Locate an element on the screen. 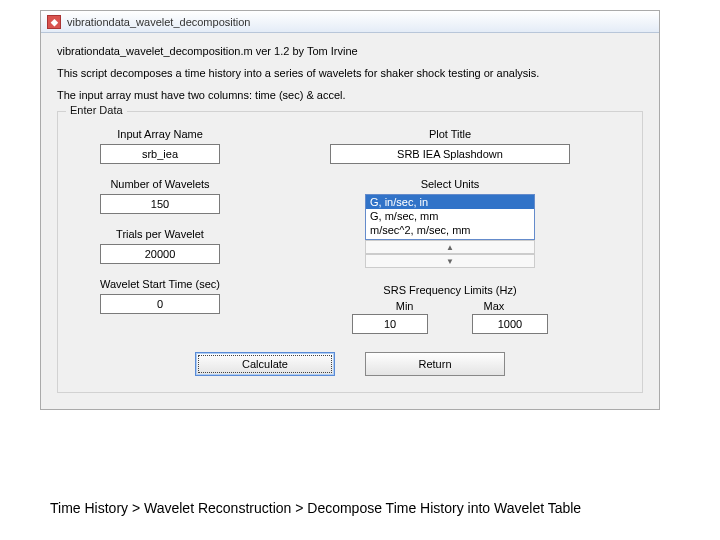  fieldset-legend: Enter Data is located at coordinates (96, 110).